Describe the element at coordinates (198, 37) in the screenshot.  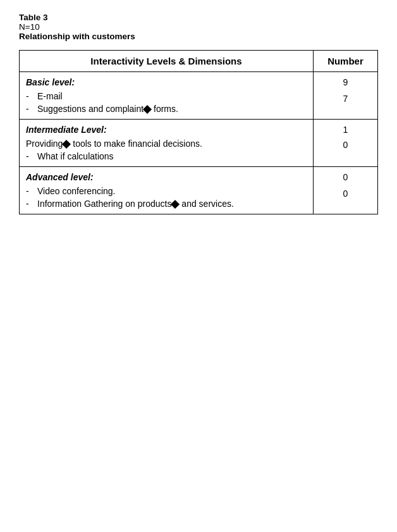
I see `table-subtitle: Relationship with customers` at that location.